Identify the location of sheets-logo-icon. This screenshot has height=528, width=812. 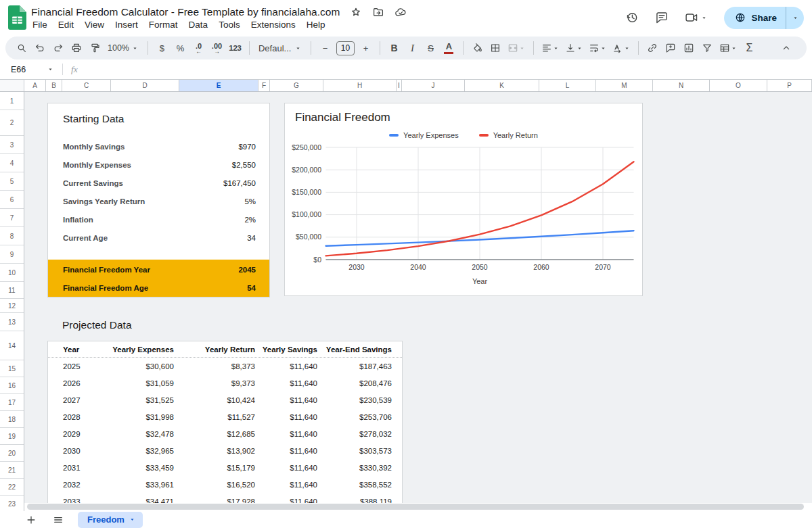
(18, 18).